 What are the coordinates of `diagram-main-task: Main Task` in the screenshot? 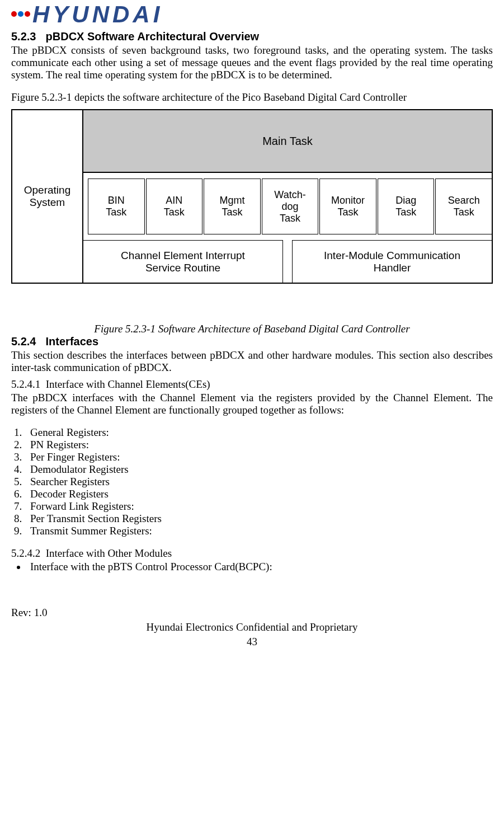 It's located at (288, 141).